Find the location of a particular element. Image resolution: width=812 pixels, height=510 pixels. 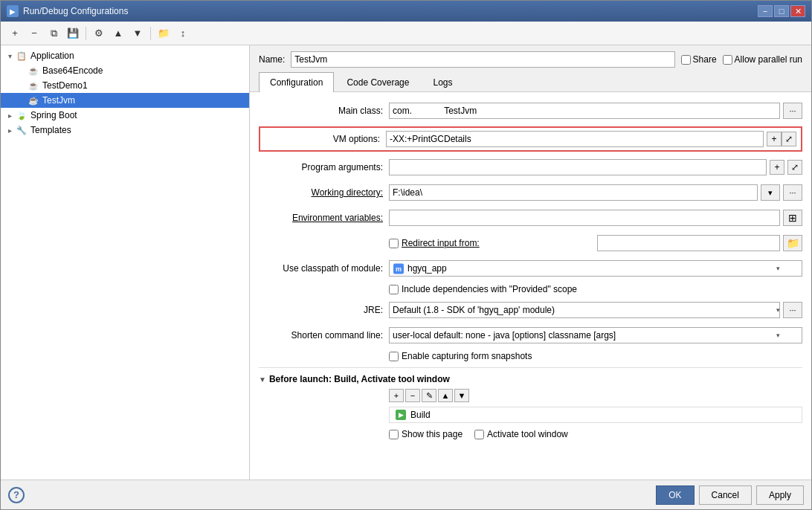

program-args-label: Program arguments: is located at coordinates (324, 167).